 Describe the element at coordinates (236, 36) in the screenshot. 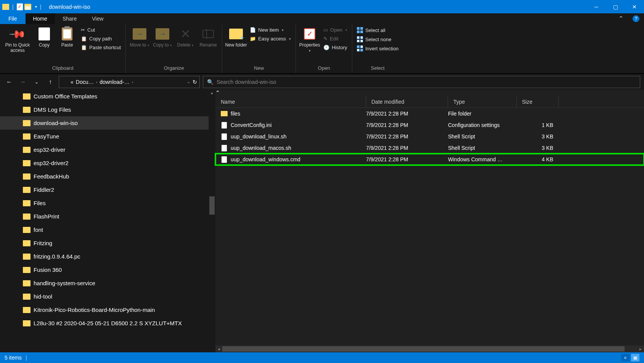

I see `new-folder-button: New folder` at that location.